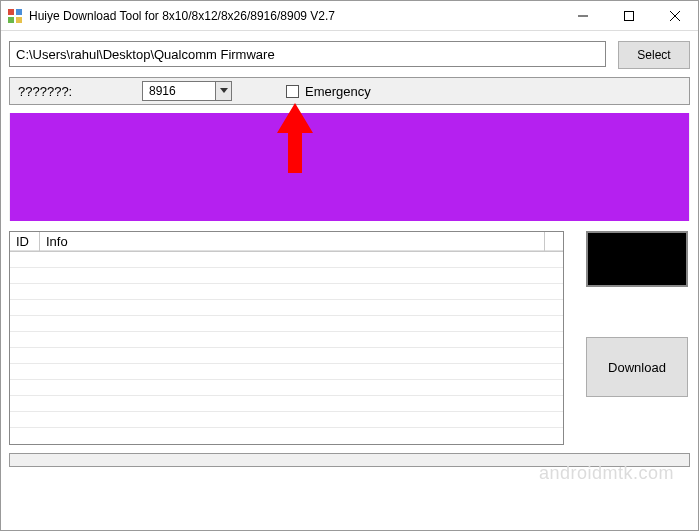 Image resolution: width=699 pixels, height=531 pixels. I want to click on config-label: ???????:, so click(68, 92).